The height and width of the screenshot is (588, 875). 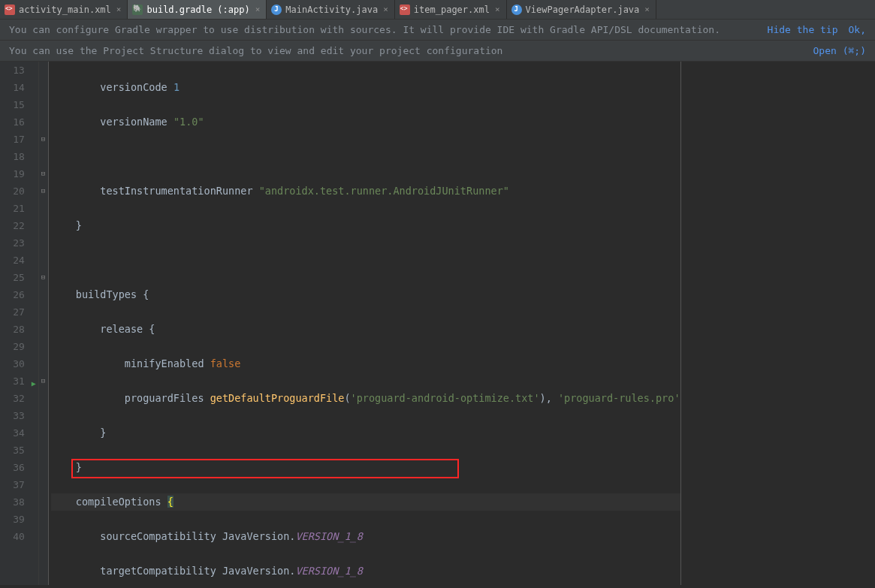 What do you see at coordinates (197, 9) in the screenshot?
I see `tab-build-gradle: build.gradle (:app) ×` at bounding box center [197, 9].